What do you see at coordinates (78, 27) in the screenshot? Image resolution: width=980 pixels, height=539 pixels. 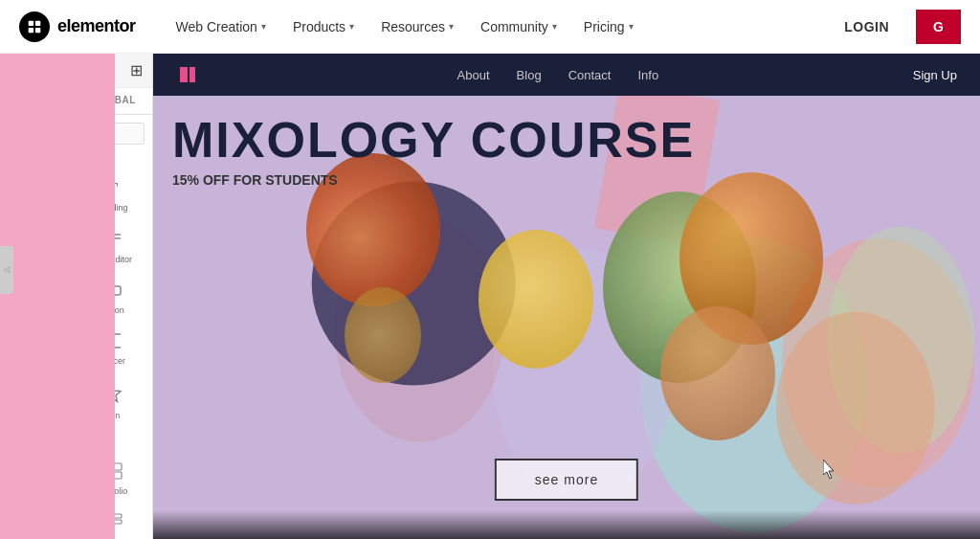 I see `logo: elementor` at bounding box center [78, 27].